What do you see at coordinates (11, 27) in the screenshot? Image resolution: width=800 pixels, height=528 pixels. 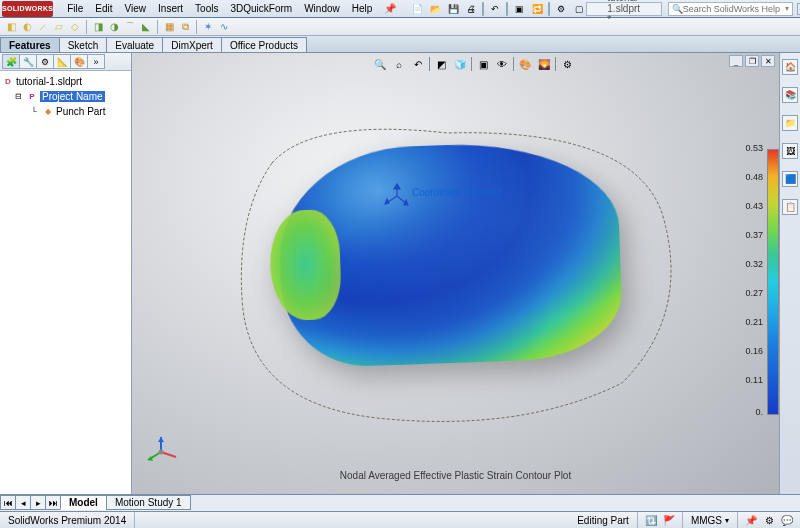 I see `extrude-icon: ◧` at bounding box center [11, 27].